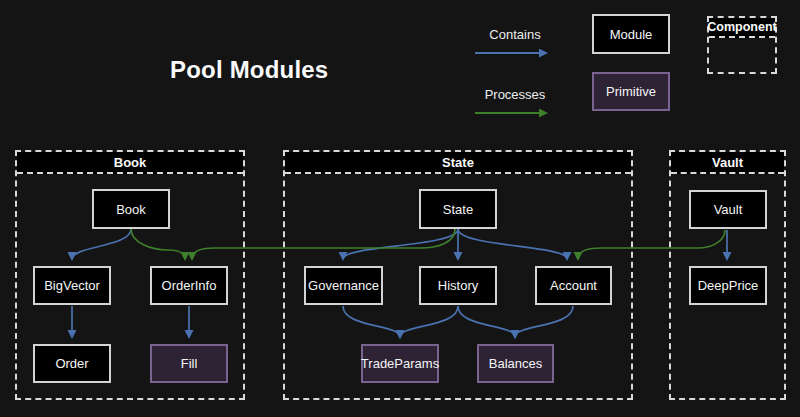 Image resolution: width=800 pixels, height=417 pixels. Describe the element at coordinates (72, 364) in the screenshot. I see `node-order: Order` at that location.